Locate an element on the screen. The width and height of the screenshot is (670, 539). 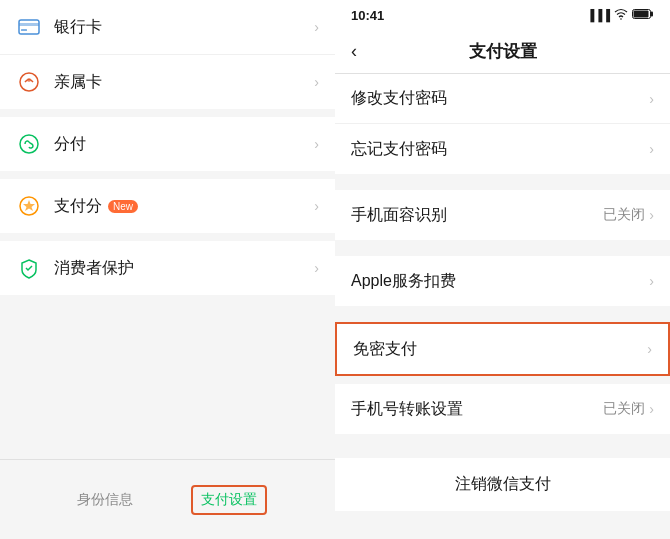
menu-item-zhifufen: 支付分 New › is located at coordinates (168, 206).